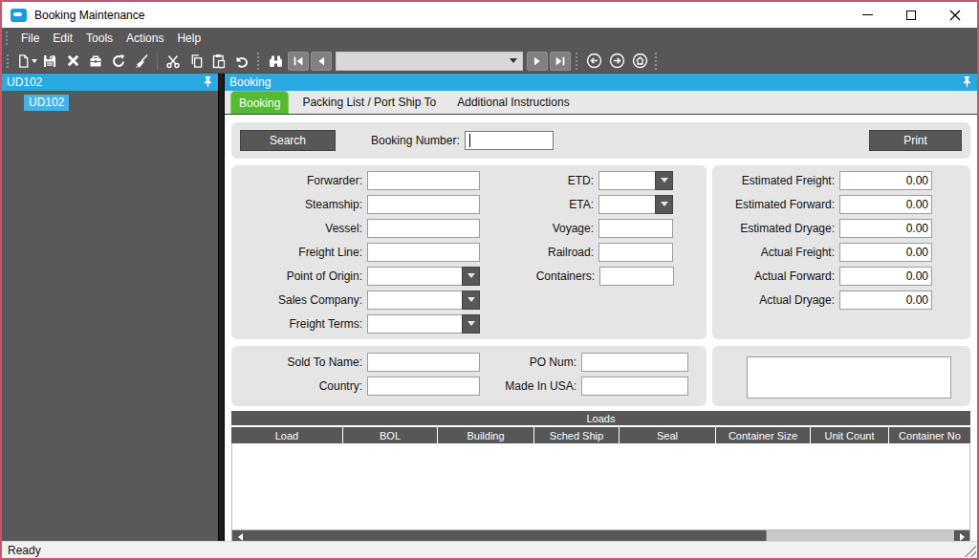  Describe the element at coordinates (240, 535) in the screenshot. I see `scroll-left-button` at that location.